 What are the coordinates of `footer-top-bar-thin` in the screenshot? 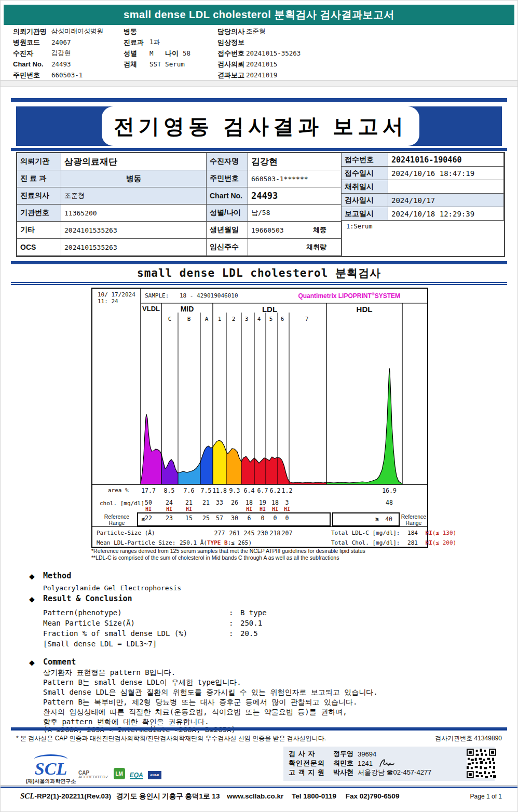 It's located at (259, 731).